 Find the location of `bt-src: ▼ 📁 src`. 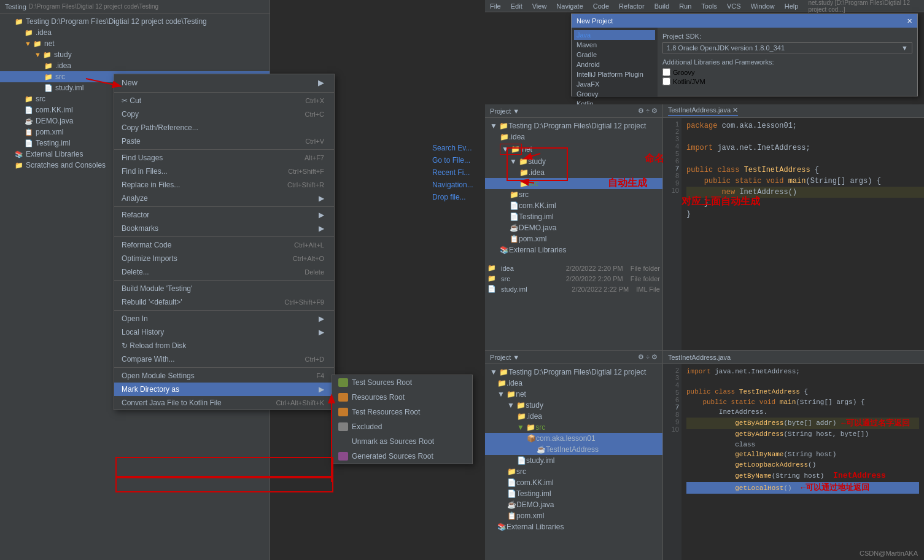

bt-src: ▼ 📁 src is located at coordinates (573, 427).